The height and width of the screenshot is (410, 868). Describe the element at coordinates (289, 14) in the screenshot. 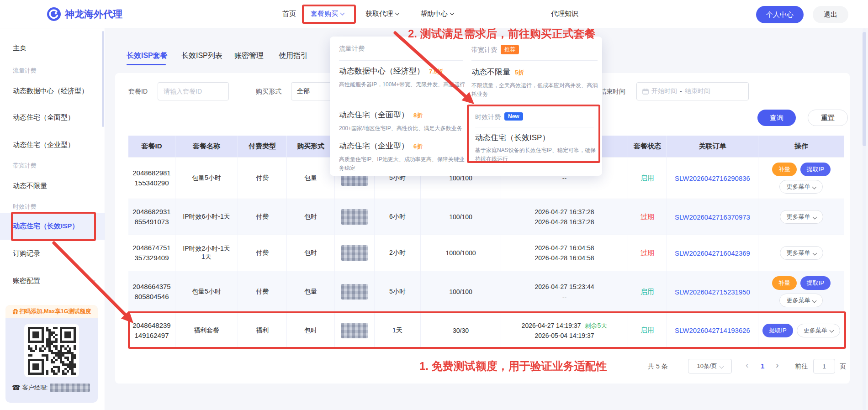

I see `nav-home: 首页` at that location.